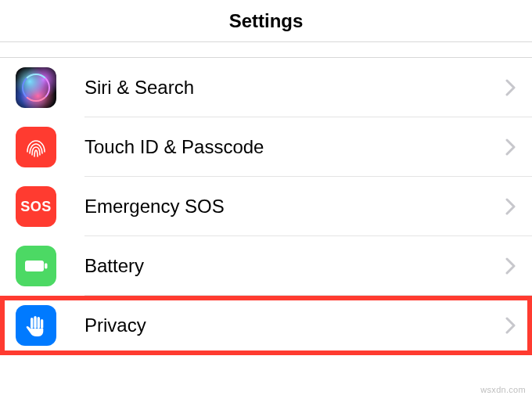 The image size is (532, 399). What do you see at coordinates (295, 88) in the screenshot?
I see `row-label: Siri & Search` at bounding box center [295, 88].